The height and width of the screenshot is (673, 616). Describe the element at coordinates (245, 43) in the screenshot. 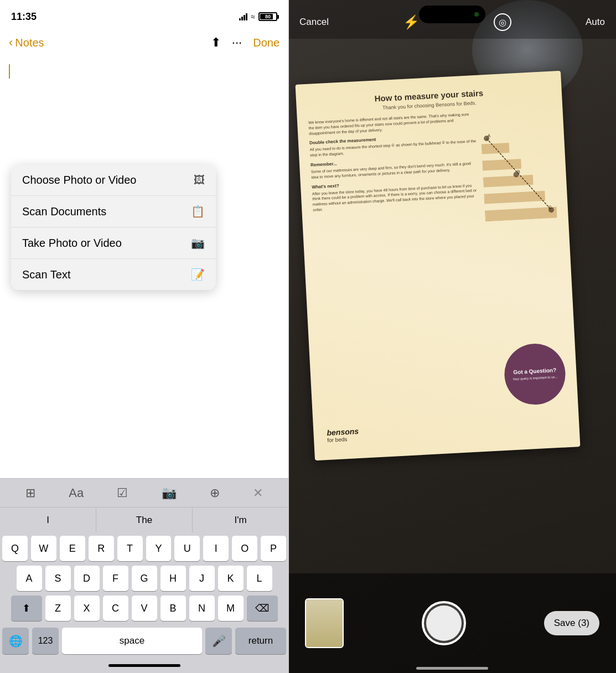

I see `nav-actions: ⬆︎ ··· Done` at that location.